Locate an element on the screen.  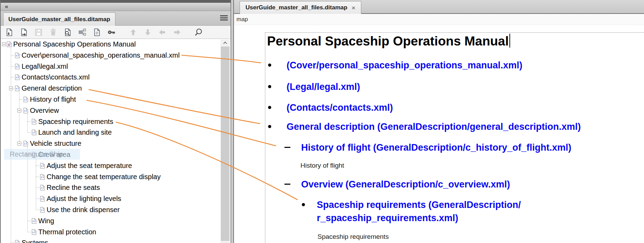
topicref-link: History of flight (GeneralDescription/c_… is located at coordinates (418, 148).